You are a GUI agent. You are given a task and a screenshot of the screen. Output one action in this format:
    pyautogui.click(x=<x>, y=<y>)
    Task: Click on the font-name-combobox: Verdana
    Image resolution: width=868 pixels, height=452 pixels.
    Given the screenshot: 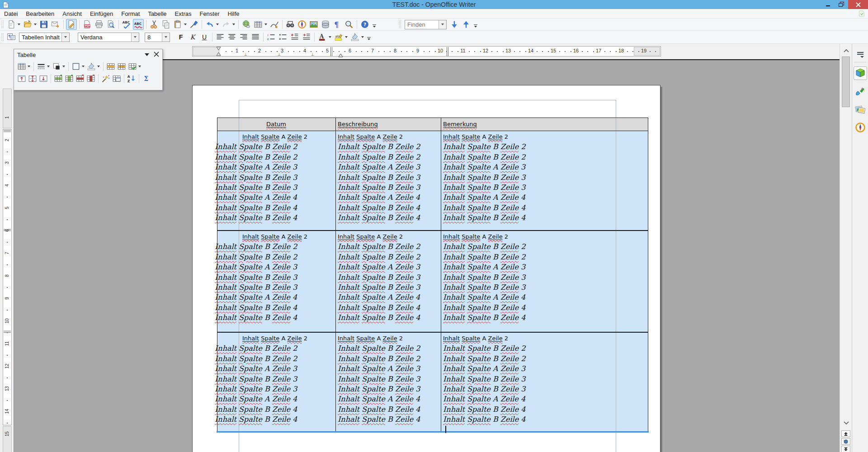 What is the action you would take?
    pyautogui.click(x=108, y=37)
    